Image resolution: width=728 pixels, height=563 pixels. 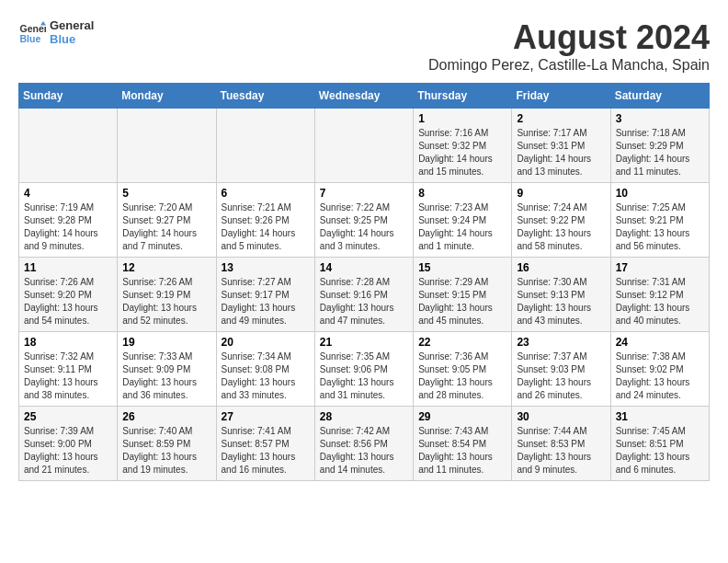 What do you see at coordinates (266, 227) in the screenshot?
I see `day-info: Sunrise: 7:21 AM Sunset: 9:26 PM Dayligh…` at bounding box center [266, 227].